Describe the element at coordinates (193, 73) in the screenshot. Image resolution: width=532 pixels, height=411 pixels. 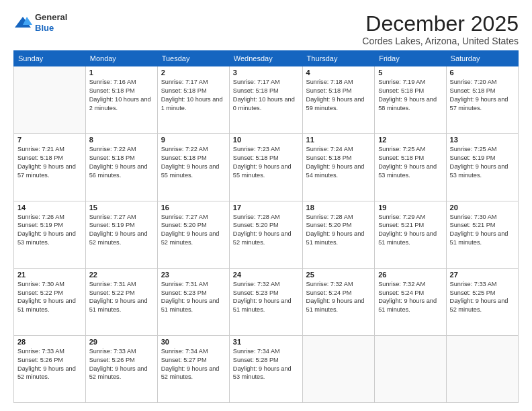
I see `day-number: 2` at that location.